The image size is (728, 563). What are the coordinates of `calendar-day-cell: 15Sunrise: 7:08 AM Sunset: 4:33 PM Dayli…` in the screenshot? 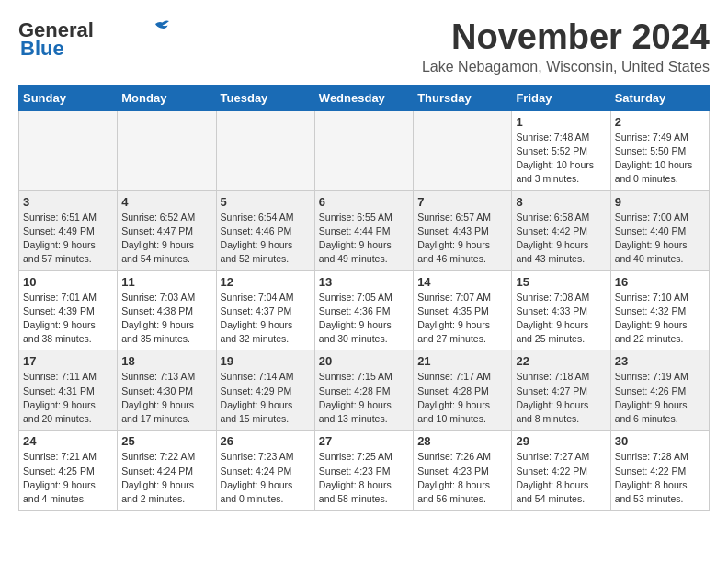 It's located at (561, 311).